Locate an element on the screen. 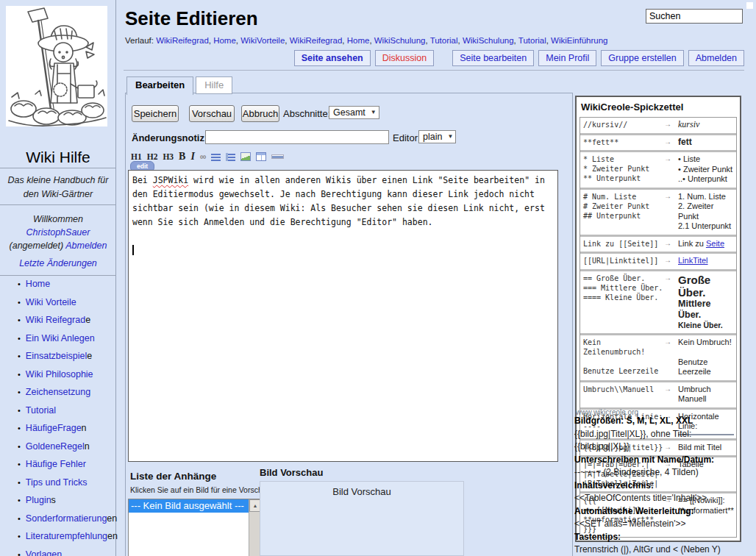 Image resolution: width=756 pixels, height=556 pixels. sidebar-link-suffix: n is located at coordinates (84, 428).